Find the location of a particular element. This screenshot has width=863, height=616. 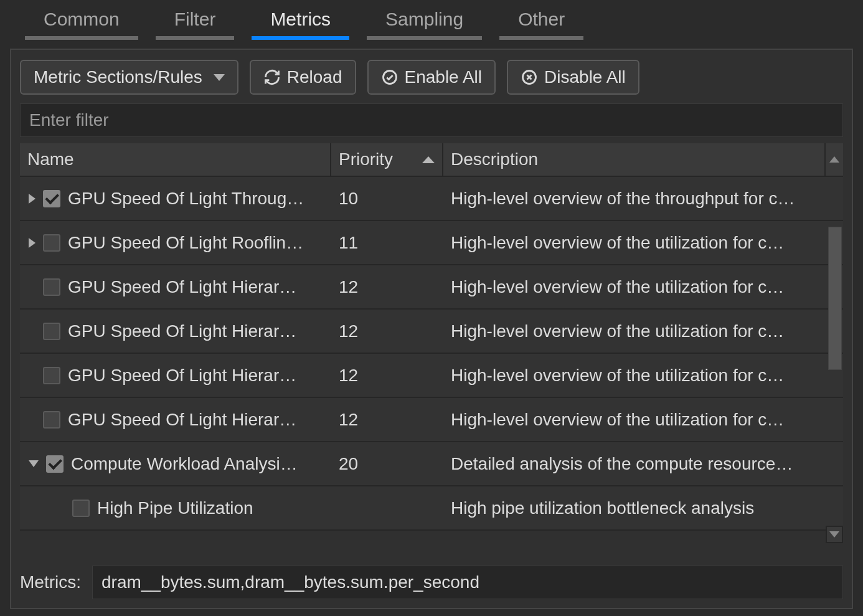

name-cell: GPU Speed Of Light Rooflin… is located at coordinates (176, 243).